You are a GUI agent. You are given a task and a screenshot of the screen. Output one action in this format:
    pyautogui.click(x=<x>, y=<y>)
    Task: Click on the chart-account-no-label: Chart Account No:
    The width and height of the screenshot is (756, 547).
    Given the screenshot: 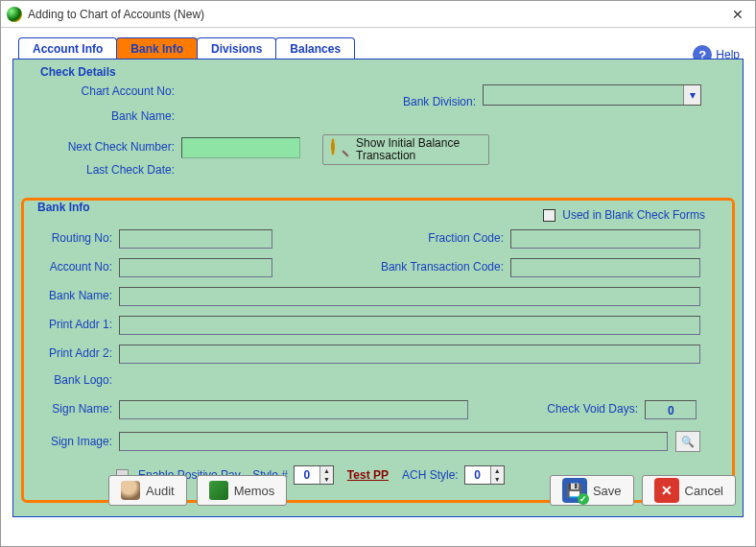 What is the action you would take?
    pyautogui.click(x=103, y=91)
    